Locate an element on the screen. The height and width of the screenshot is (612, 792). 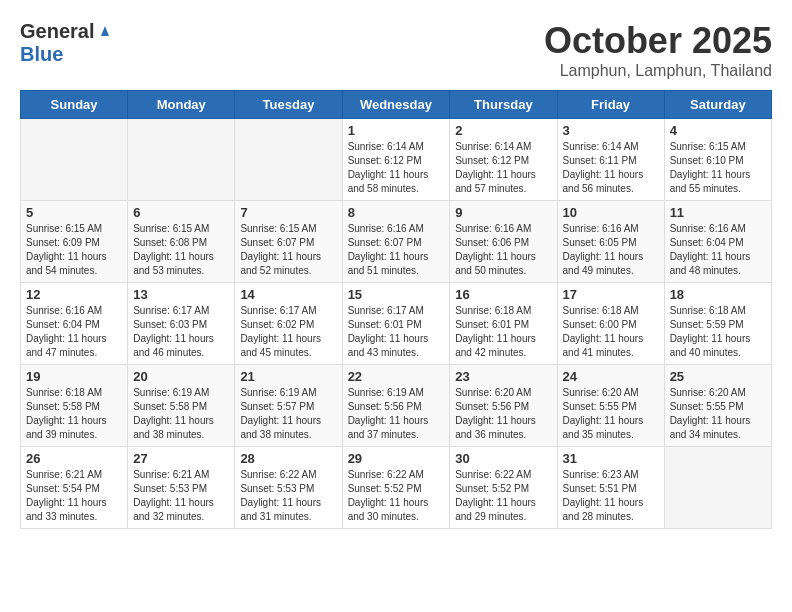
day-number: 16 is located at coordinates (503, 294).